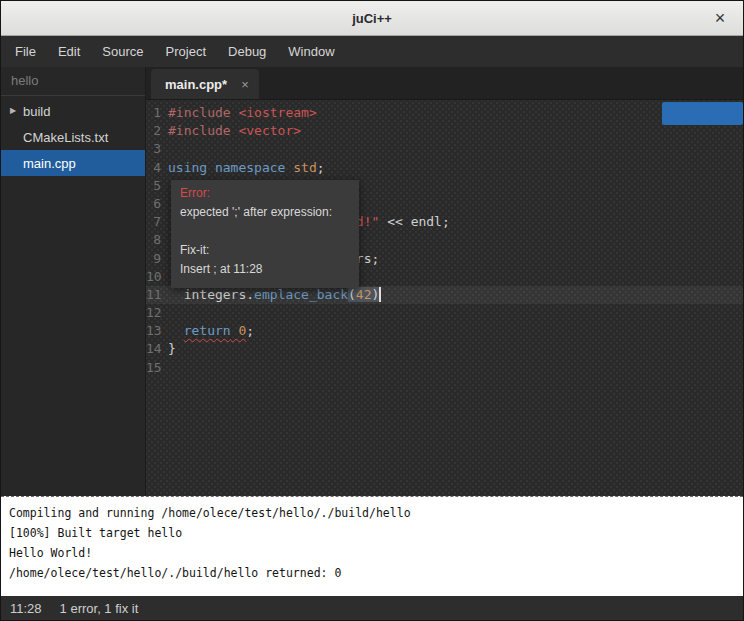  I want to click on line-number: 11, so click(157, 295).